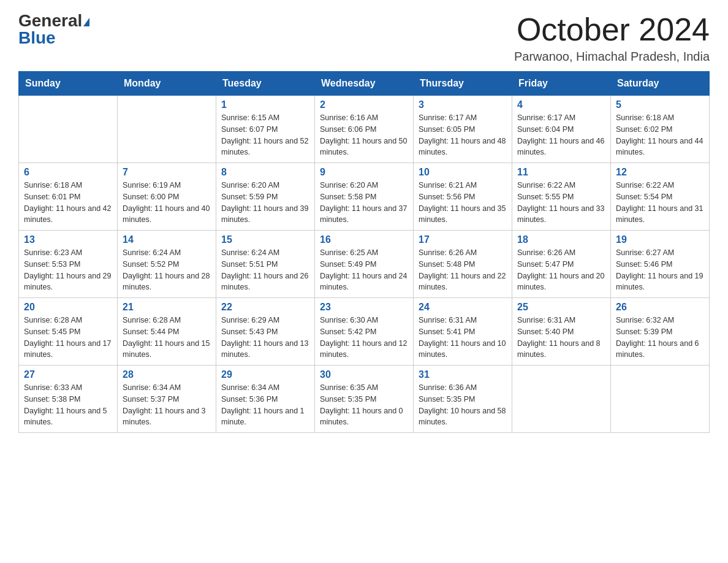 This screenshot has width=728, height=563. I want to click on day-info: Sunrise: 6:27 AMSunset: 5:46 PMDaylight:…, so click(660, 270).